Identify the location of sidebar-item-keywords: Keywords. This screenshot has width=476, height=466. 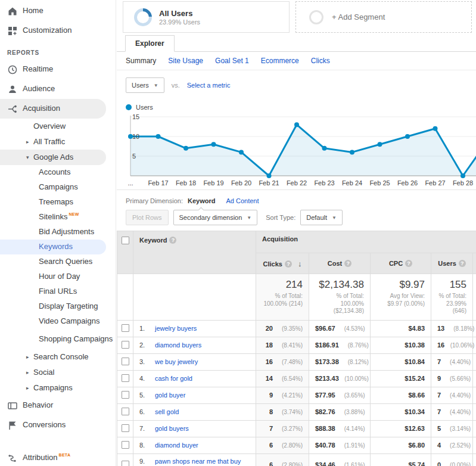
(53, 247).